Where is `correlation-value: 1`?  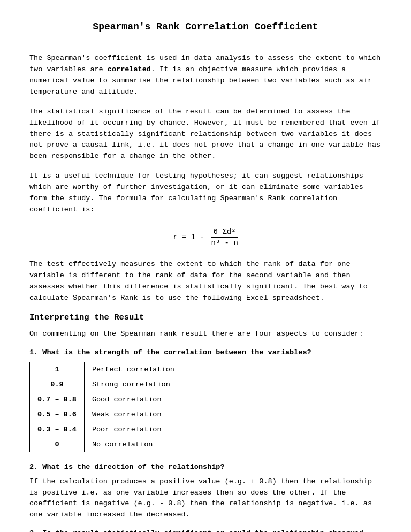 correlation-value: 1 is located at coordinates (57, 369).